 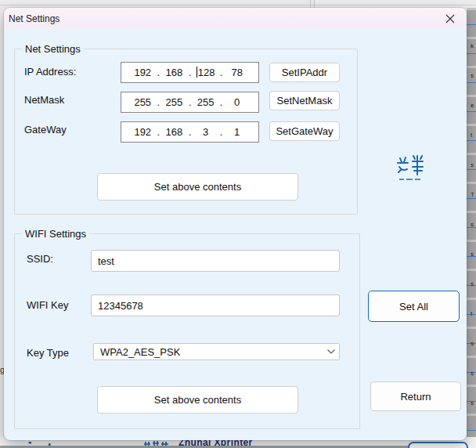 What do you see at coordinates (472, 106) in the screenshot?
I see `background-text-fragment: e` at bounding box center [472, 106].